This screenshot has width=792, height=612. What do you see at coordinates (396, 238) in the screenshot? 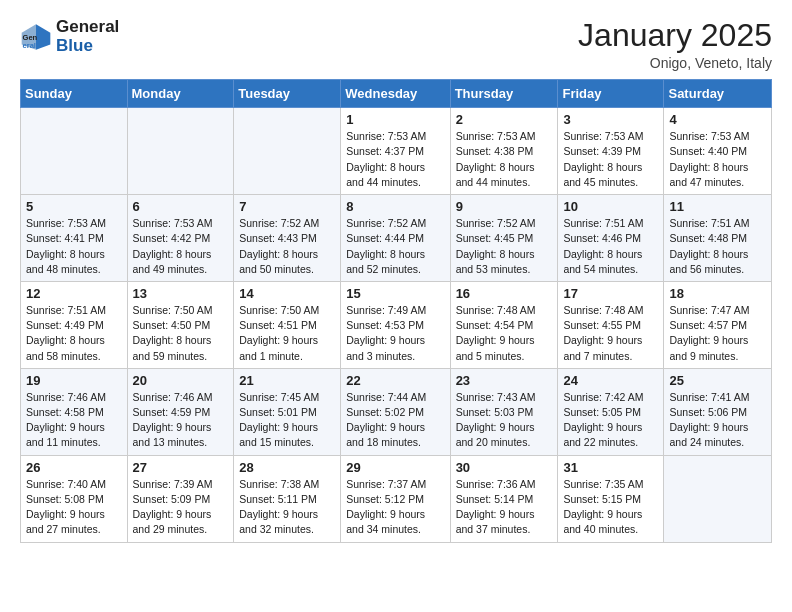
I see `week-row-2: 5Sunrise: 7:53 AMSunset: 4:41 PMDaylight…` at bounding box center [396, 238].